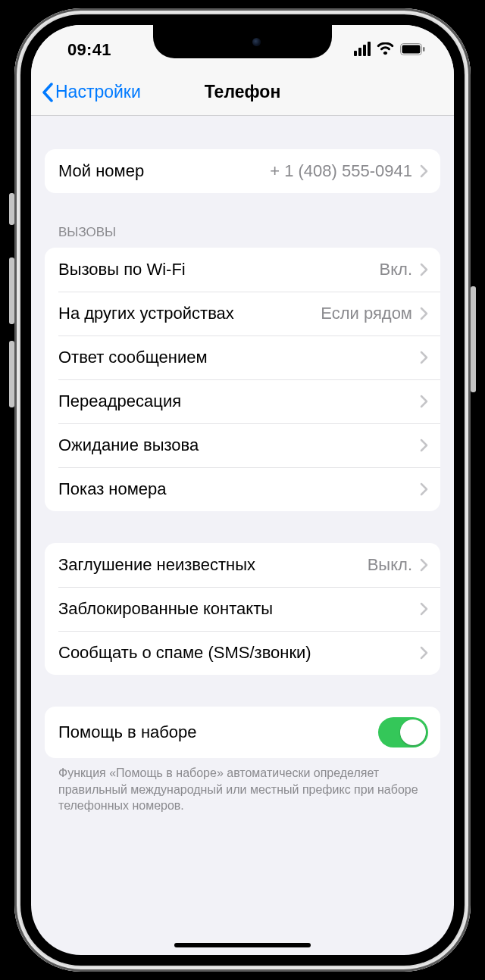 The height and width of the screenshot is (980, 485). What do you see at coordinates (12, 374) in the screenshot?
I see `volume-down-button` at bounding box center [12, 374].